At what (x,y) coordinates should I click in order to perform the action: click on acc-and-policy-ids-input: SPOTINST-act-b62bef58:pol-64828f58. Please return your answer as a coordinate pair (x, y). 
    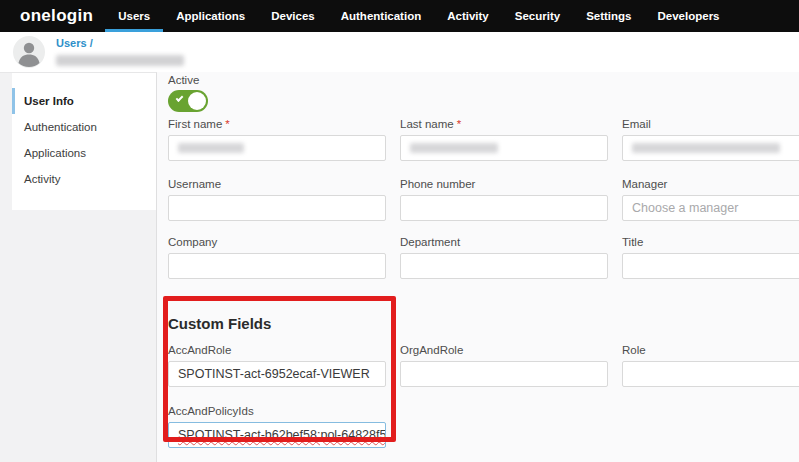
    Looking at the image, I should click on (277, 435).